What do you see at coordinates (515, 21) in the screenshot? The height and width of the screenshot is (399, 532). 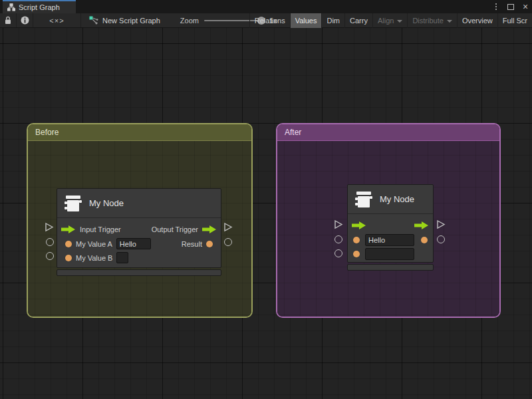 I see `toolbar-button-fullscreen: Full Scr` at bounding box center [515, 21].